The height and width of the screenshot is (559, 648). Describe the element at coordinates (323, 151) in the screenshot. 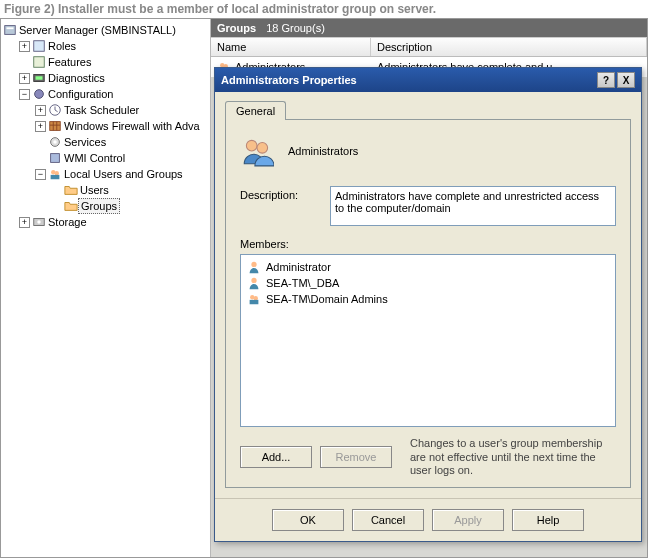

I see `group-name-text: Administrators` at that location.